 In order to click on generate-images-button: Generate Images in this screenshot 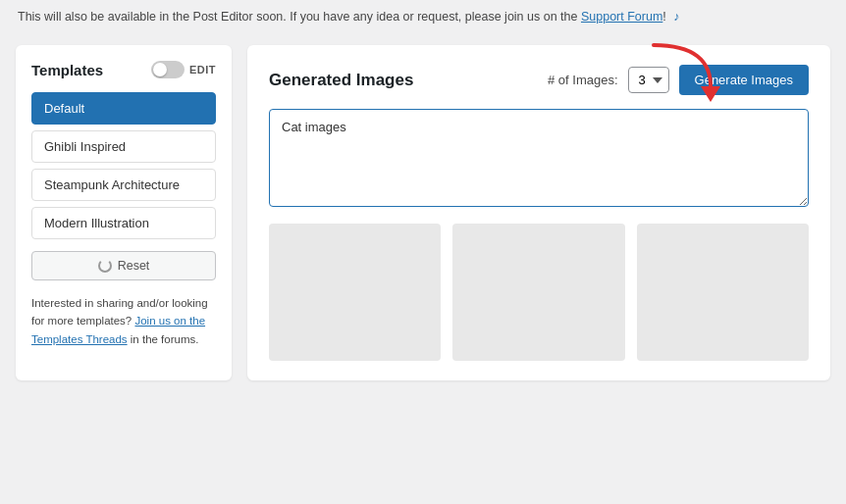, I will do `click(744, 80)`.